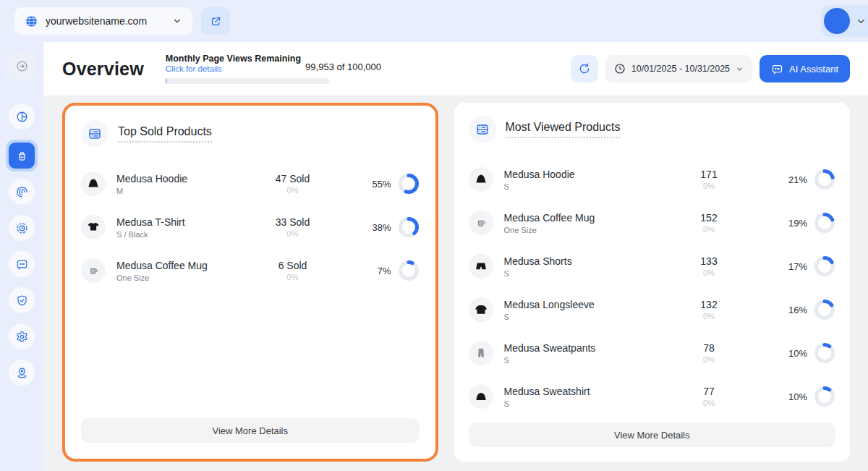  What do you see at coordinates (293, 222) in the screenshot?
I see `product-count: 33 Sold` at bounding box center [293, 222].